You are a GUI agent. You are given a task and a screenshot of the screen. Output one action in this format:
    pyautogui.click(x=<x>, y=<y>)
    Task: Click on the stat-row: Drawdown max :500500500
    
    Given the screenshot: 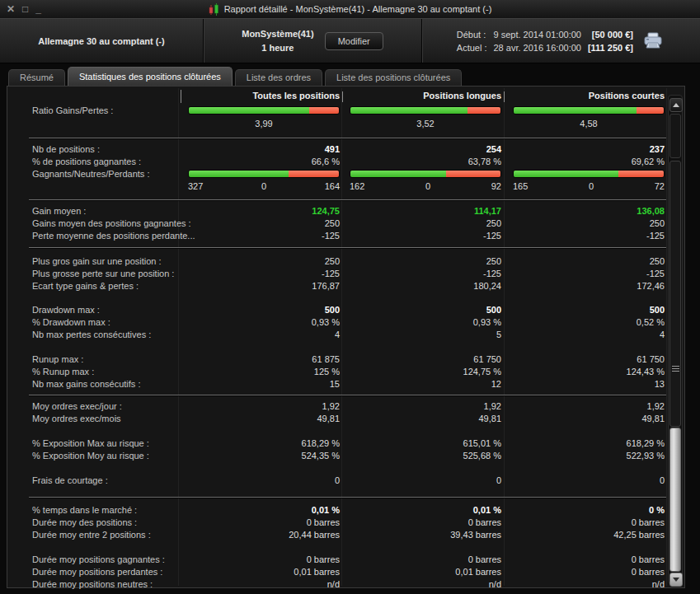 What is the action you would take?
    pyautogui.click(x=338, y=310)
    